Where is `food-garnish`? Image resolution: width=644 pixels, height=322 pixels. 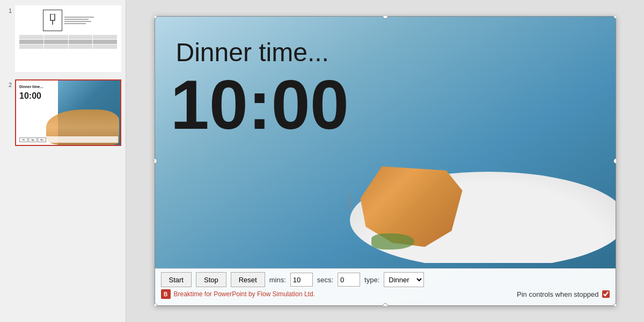
food-garnish is located at coordinates (393, 241).